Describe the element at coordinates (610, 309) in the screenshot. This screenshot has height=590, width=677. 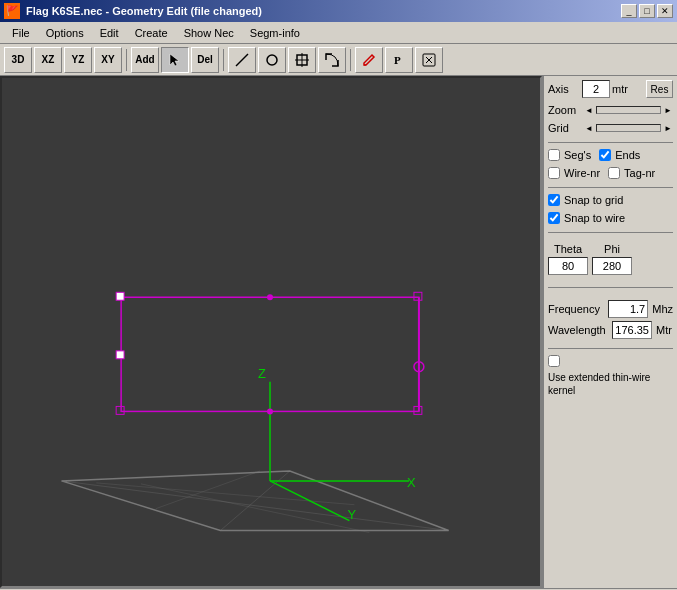
I see `frequency-row: Frequency Mhz` at that location.